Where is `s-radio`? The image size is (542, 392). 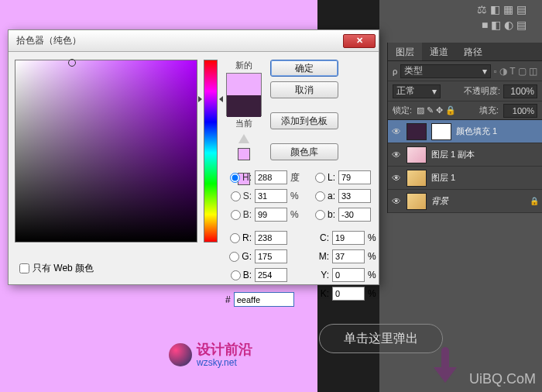 s-radio is located at coordinates (235, 197).